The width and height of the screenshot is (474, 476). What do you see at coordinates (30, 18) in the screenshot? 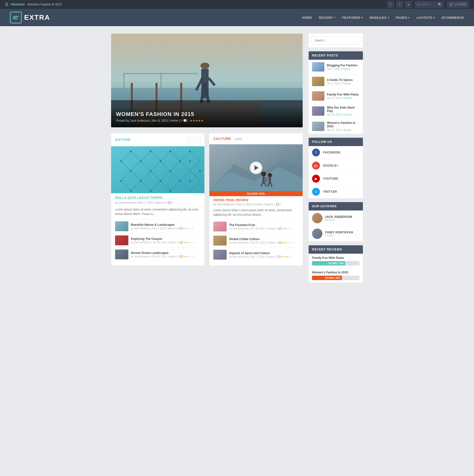
I see `logo: EXTRA` at bounding box center [30, 18].